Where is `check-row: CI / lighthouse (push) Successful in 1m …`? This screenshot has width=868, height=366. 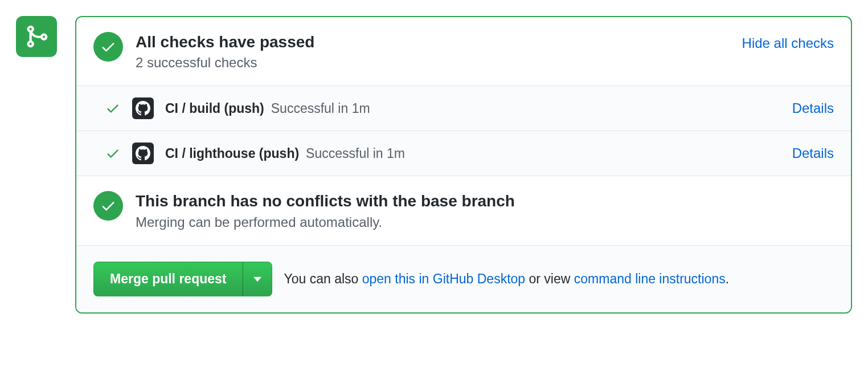 check-row: CI / lighthouse (push) Successful in 1m … is located at coordinates (464, 153).